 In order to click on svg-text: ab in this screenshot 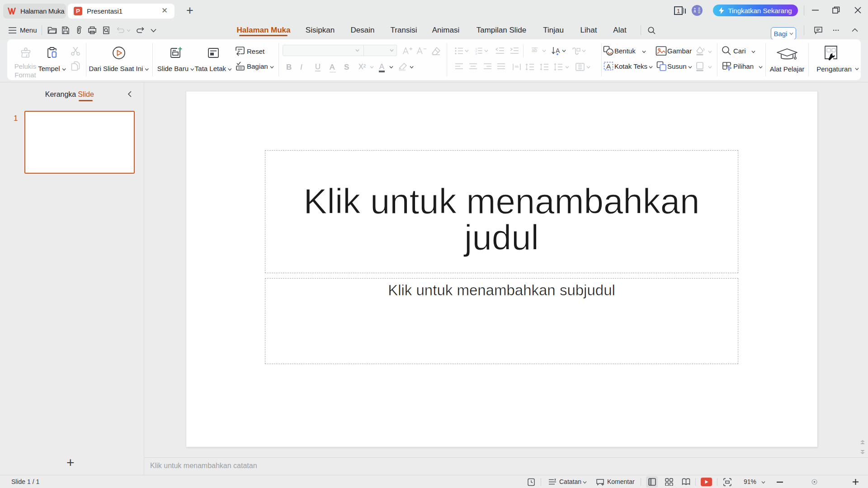, I will do `click(534, 50)`.